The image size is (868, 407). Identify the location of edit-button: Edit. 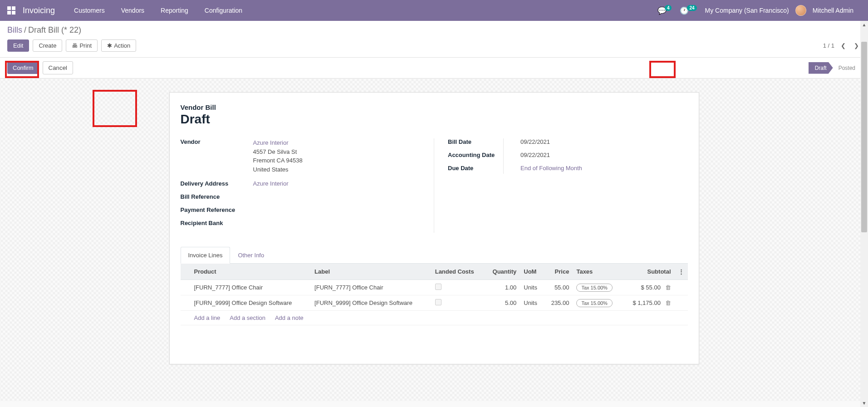
(18, 45).